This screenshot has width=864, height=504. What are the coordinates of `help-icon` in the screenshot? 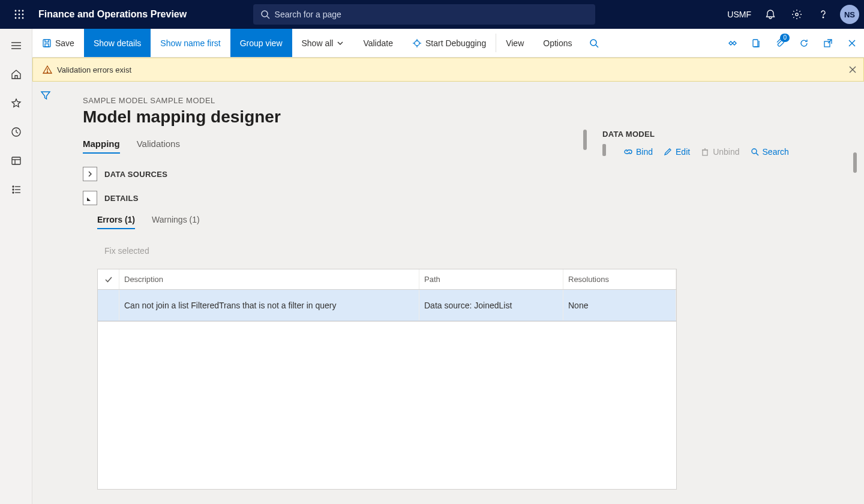 It's located at (823, 14).